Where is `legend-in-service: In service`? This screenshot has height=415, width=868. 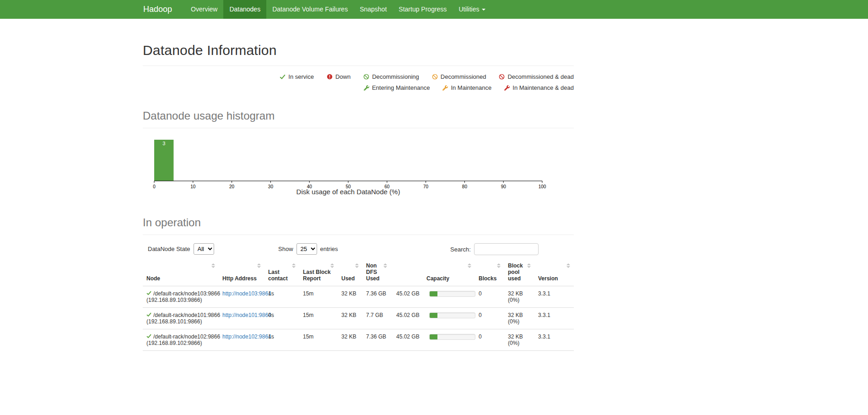 legend-in-service: In service is located at coordinates (297, 77).